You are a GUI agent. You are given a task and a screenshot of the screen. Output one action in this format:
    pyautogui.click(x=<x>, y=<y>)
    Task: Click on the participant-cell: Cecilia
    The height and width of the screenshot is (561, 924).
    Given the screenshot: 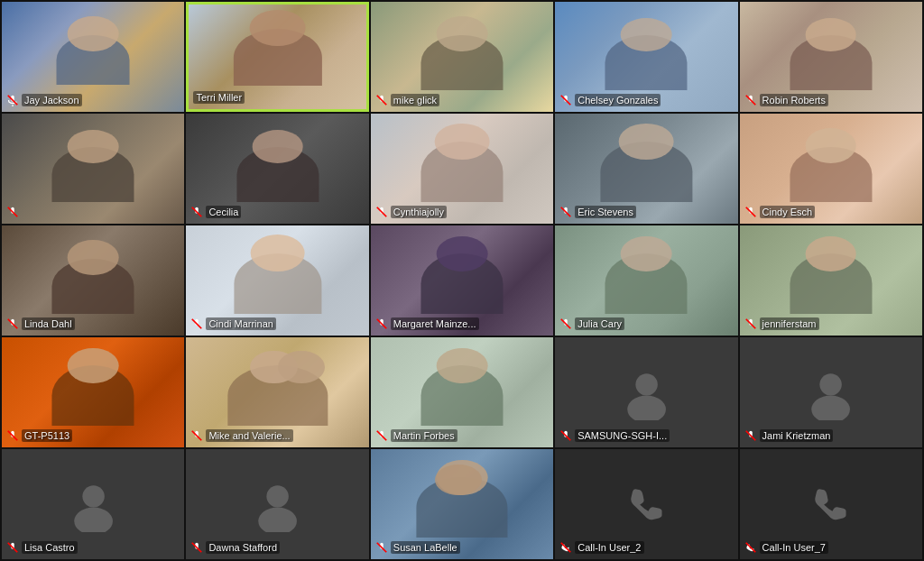 What is the action you would take?
    pyautogui.click(x=277, y=169)
    